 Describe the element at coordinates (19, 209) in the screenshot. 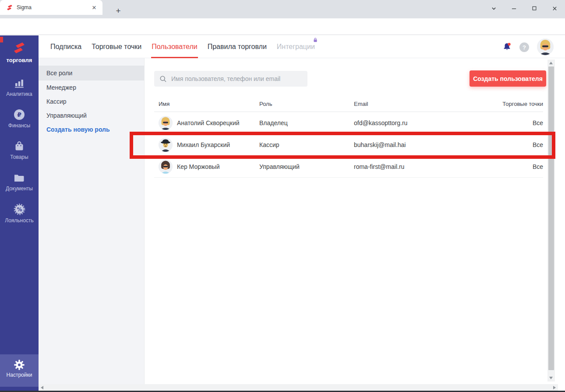

I see `loyalty-percent-icon: %` at that location.